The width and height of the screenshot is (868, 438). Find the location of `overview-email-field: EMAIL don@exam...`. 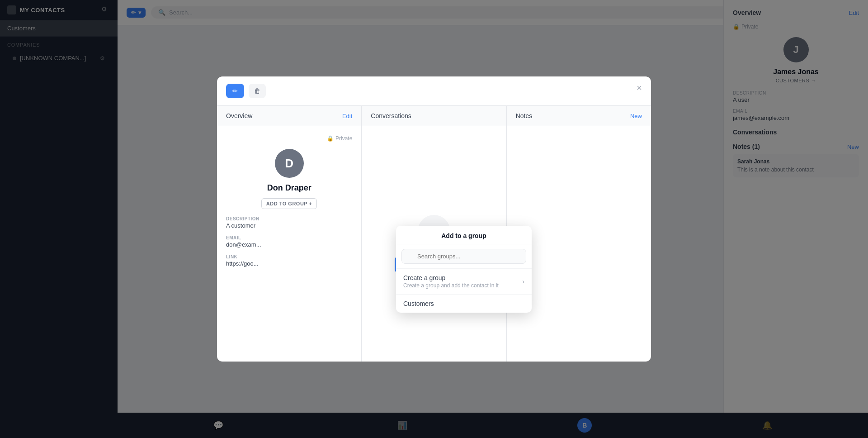

overview-email-field: EMAIL don@exam... is located at coordinates (289, 242).